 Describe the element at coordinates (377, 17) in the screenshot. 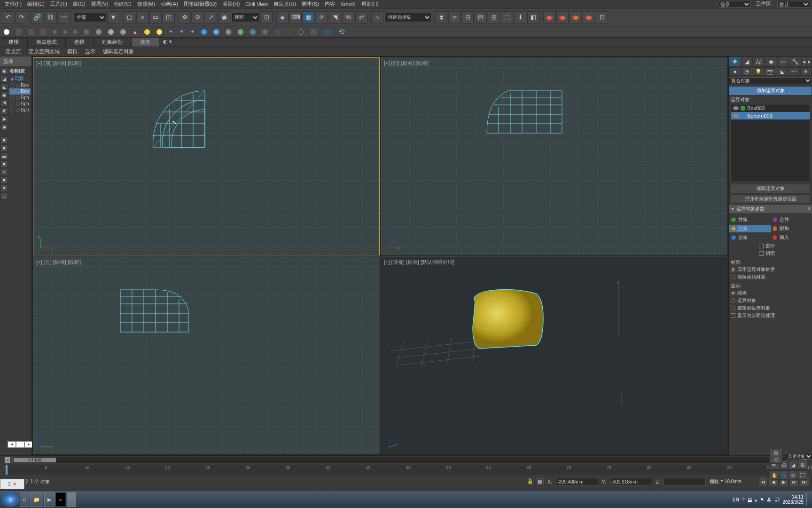

I see `create-sel-button: ⌂` at that location.